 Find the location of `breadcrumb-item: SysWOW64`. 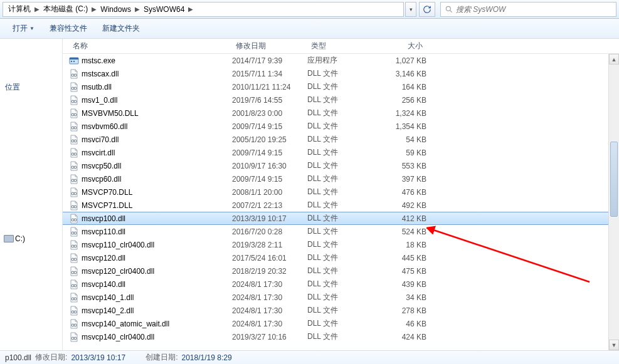

breadcrumb-item: SysWOW64 is located at coordinates (164, 9).